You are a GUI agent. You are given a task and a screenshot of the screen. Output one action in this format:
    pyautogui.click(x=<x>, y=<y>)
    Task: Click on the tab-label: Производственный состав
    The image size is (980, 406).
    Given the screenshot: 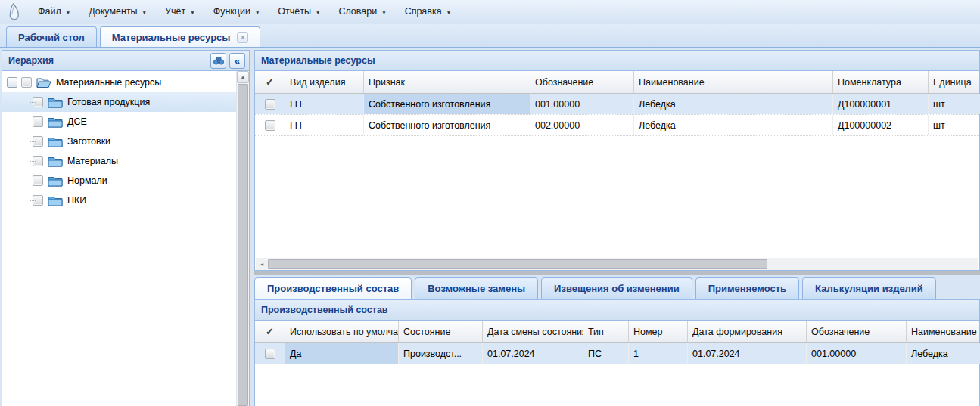 What is the action you would take?
    pyautogui.click(x=333, y=289)
    